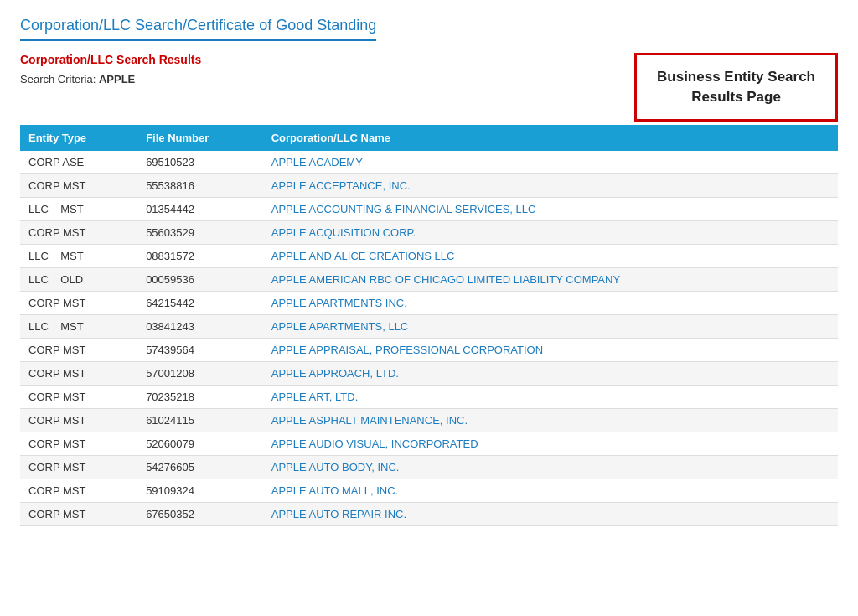  Describe the element at coordinates (200, 185) in the screenshot. I see `cell-file-number: 55538816` at that location.